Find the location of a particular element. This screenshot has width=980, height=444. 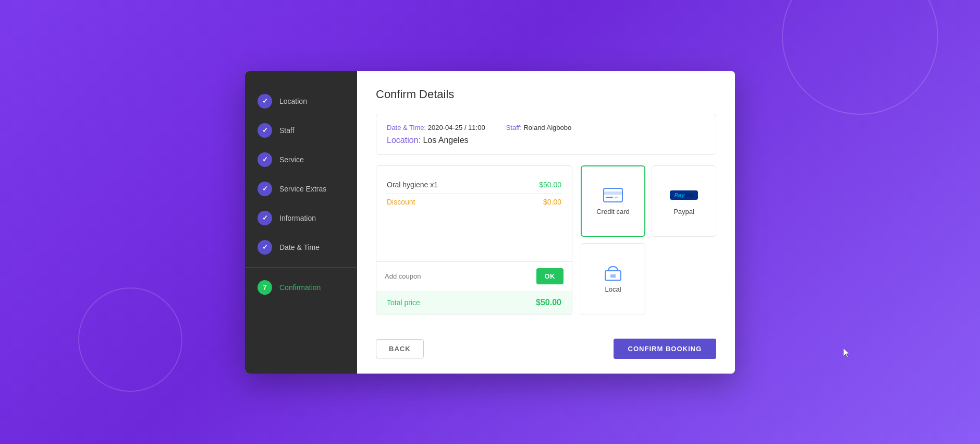

step-icon-service-extras: ✓ is located at coordinates (265, 189).